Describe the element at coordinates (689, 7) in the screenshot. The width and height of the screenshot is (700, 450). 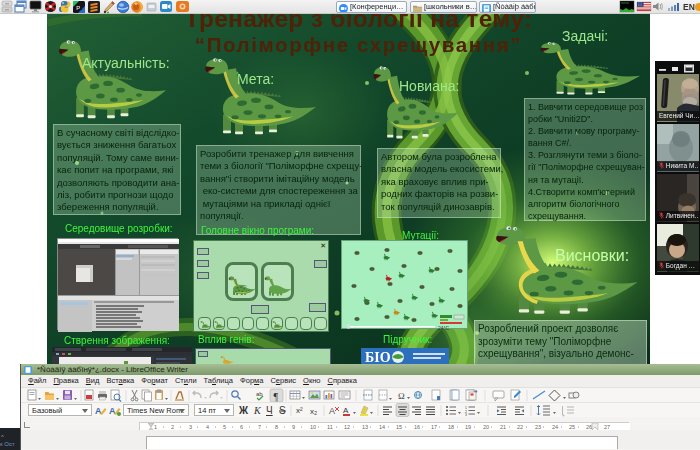
I see `svg-text: EN` at that location.